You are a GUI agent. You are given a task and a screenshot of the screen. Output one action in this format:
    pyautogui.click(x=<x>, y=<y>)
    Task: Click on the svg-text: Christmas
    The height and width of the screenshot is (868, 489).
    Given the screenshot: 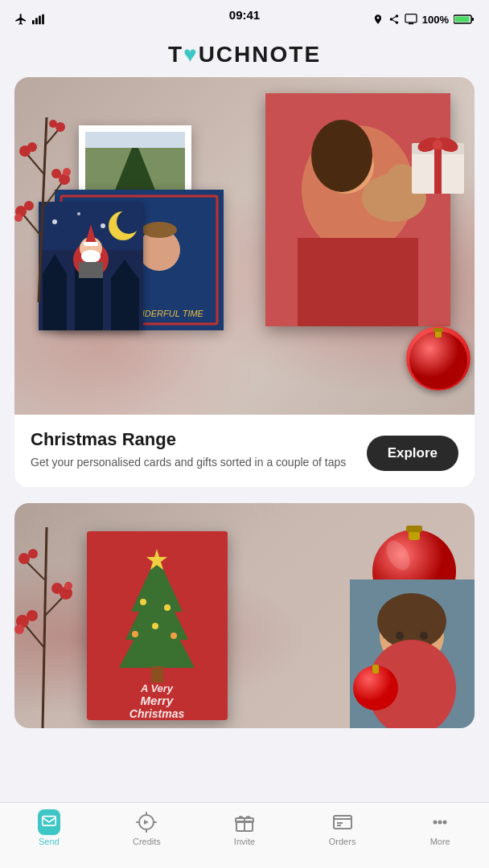 What is the action you would take?
    pyautogui.click(x=158, y=714)
    